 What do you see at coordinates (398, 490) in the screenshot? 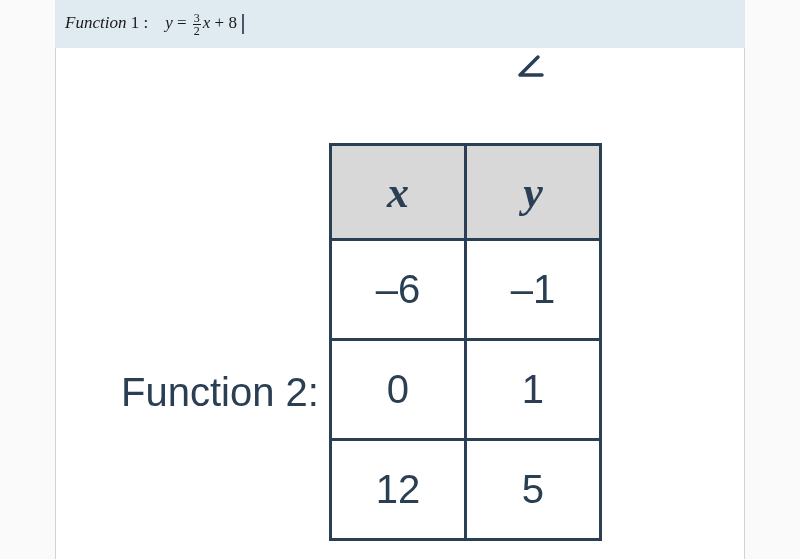
I see `table-cell-x: 12` at bounding box center [398, 490].